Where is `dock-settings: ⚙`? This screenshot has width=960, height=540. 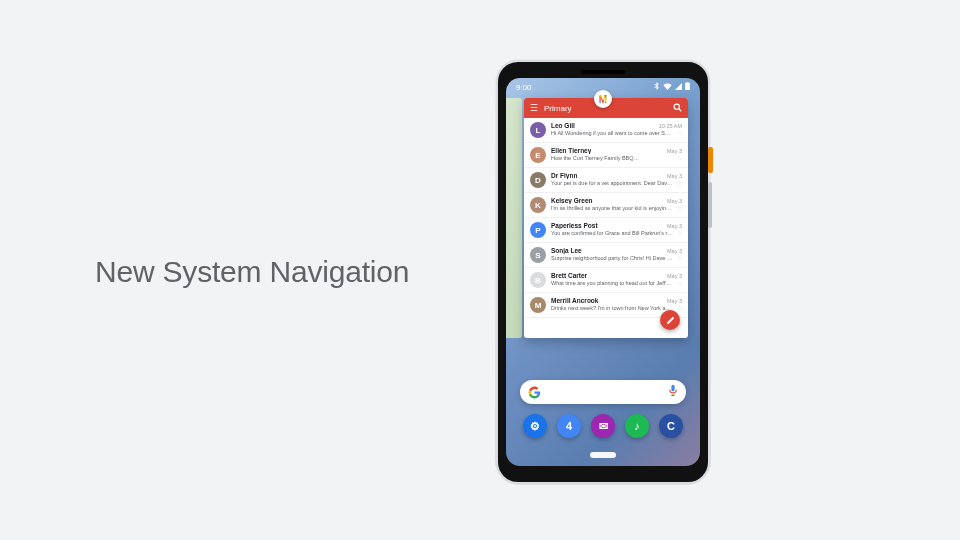
dock-settings: ⚙ is located at coordinates (535, 426).